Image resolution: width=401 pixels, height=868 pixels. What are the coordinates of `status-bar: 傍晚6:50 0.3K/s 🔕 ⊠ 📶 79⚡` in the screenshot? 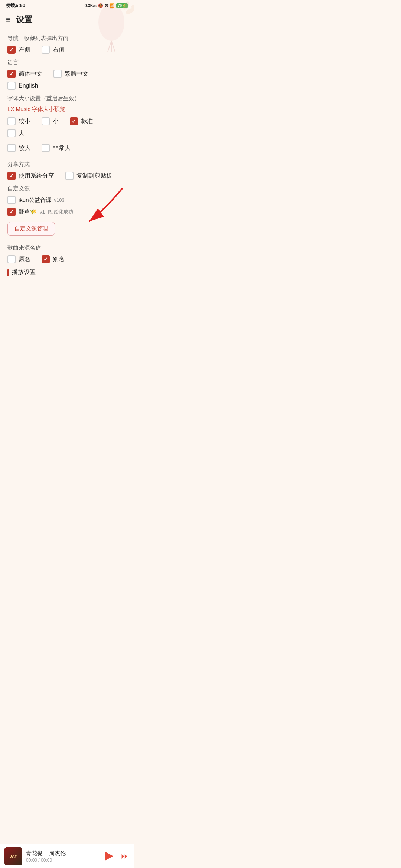 It's located at (67, 5).